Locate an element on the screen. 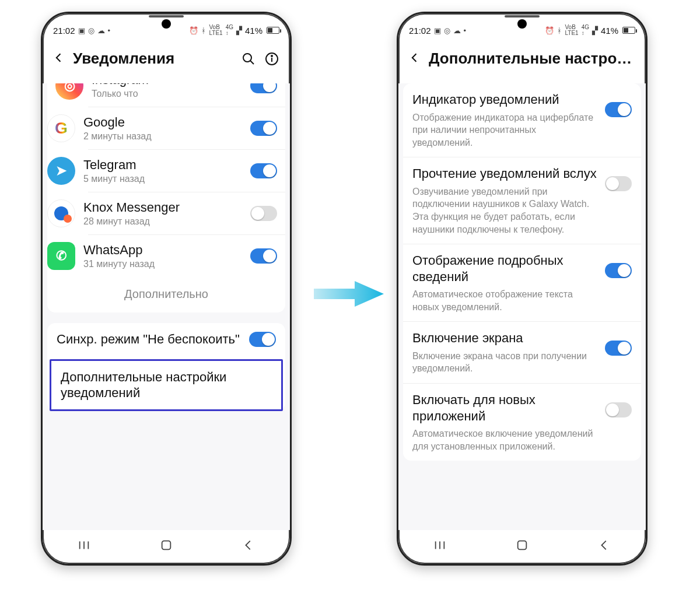  search-icon is located at coordinates (249, 59).